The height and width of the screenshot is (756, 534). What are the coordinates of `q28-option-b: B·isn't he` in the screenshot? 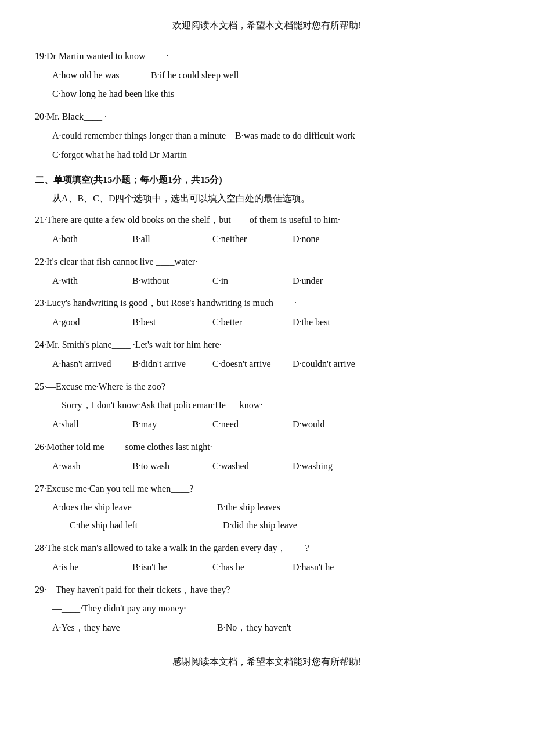 It's located at (170, 568).